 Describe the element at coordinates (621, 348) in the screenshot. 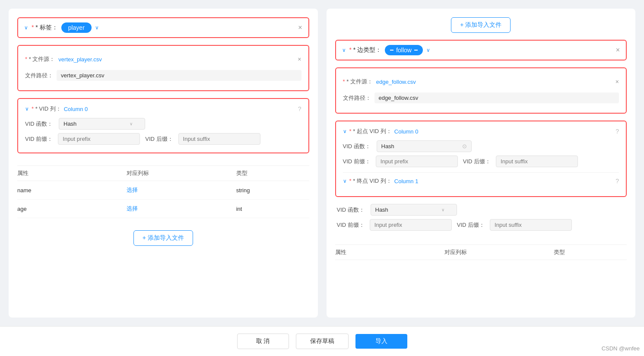

I see `watermark: CSDN @wnfee` at that location.